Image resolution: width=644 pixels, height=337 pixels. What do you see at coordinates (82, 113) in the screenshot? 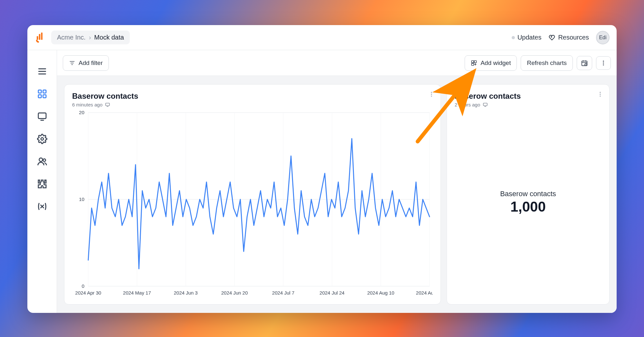
I see `svg-text: 20` at bounding box center [82, 113].